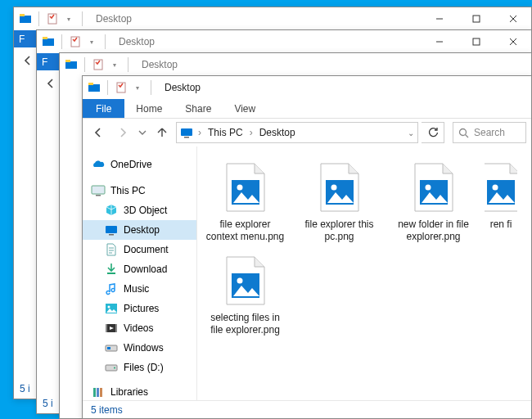 This screenshot has width=532, height=419. I want to click on tree-downloads: Download, so click(139, 269).